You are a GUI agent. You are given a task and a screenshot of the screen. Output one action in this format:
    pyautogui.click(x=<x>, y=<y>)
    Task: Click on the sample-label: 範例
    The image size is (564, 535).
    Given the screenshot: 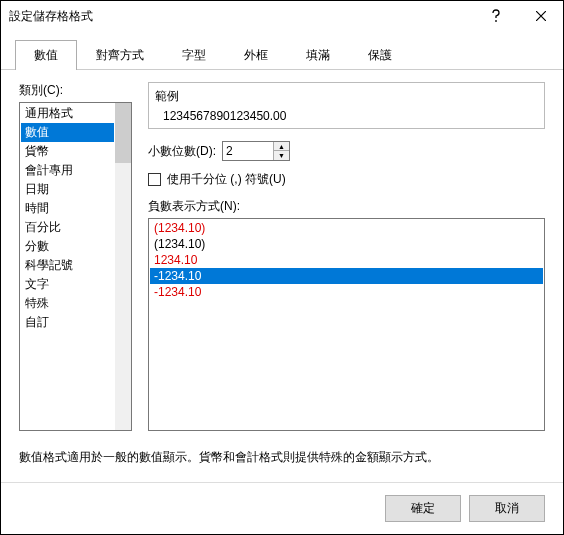 What is the action you would take?
    pyautogui.click(x=346, y=96)
    